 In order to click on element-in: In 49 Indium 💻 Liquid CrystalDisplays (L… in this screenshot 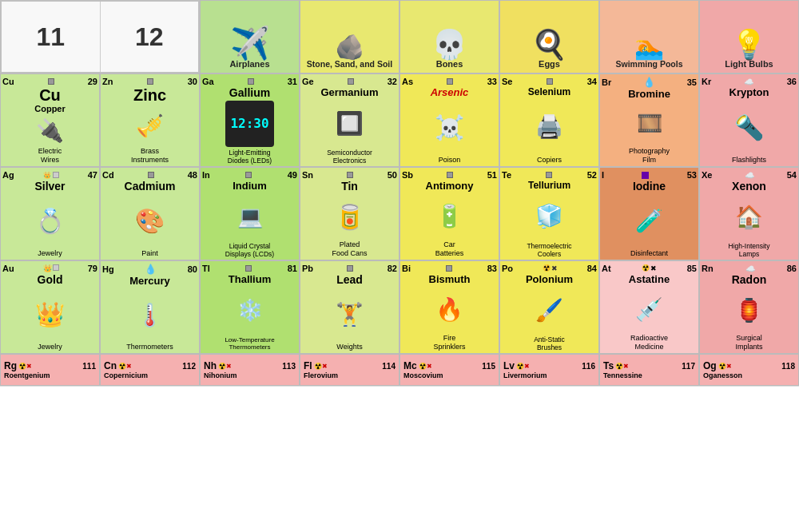, I will do `click(249, 214)`.